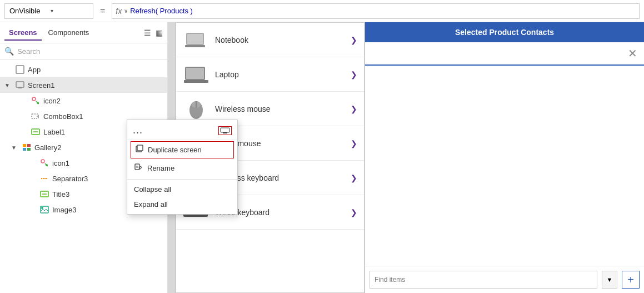  Describe the element at coordinates (280, 75) in the screenshot. I see `product-name-laptop: Laptop` at that location.